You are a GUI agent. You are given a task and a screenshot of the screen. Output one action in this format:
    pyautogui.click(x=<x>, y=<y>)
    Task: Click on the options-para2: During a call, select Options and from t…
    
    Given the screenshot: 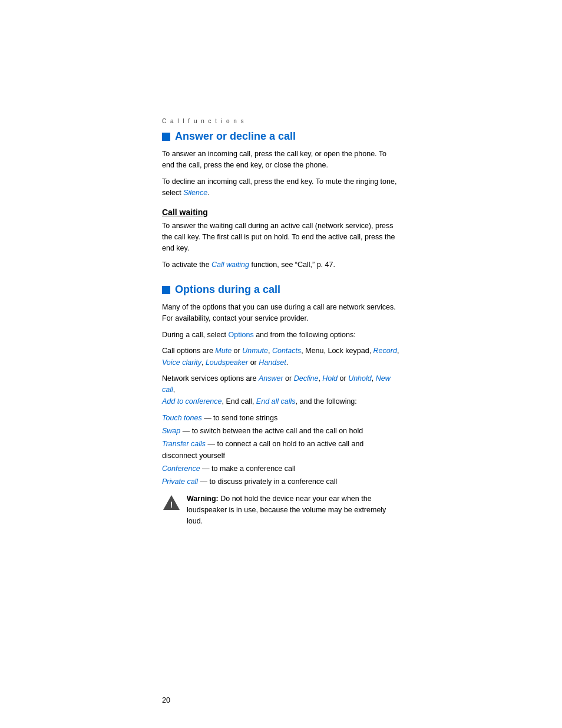 What is the action you would take?
    pyautogui.click(x=281, y=335)
    